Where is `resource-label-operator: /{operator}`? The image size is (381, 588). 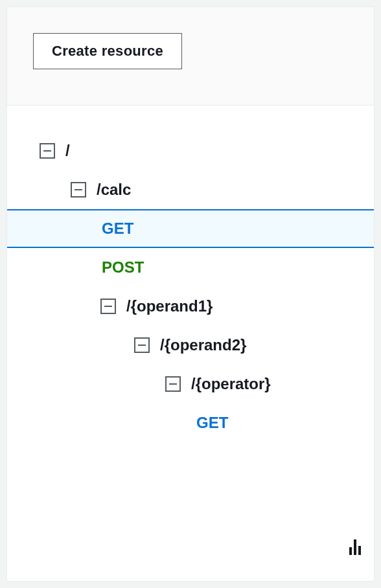 resource-label-operator: /{operator} is located at coordinates (231, 384).